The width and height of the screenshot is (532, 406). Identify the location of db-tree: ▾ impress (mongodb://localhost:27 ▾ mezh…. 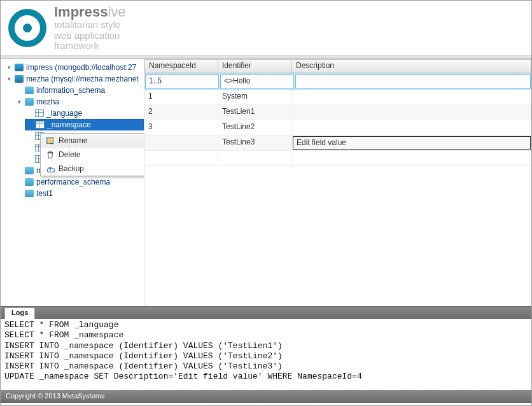
(74, 130).